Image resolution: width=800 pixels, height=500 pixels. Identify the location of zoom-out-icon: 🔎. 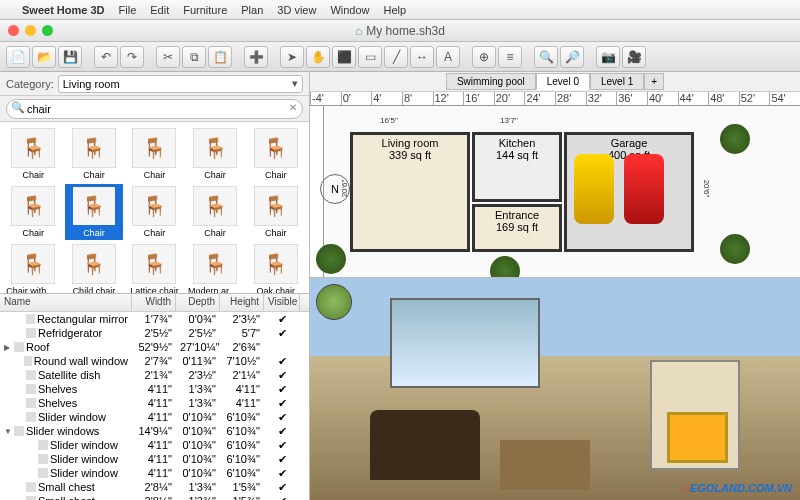
(572, 57).